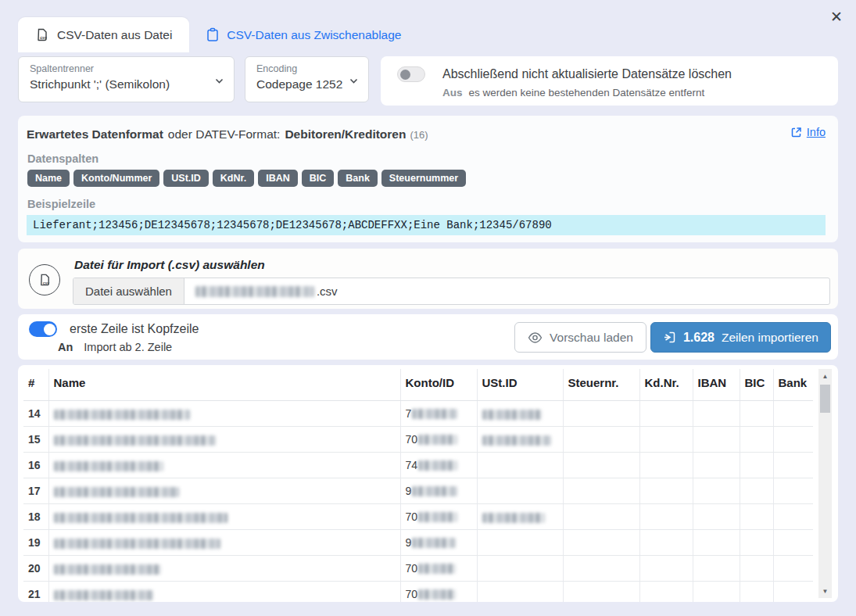 This screenshot has width=856, height=616. What do you see at coordinates (428, 34) in the screenshot?
I see `tab-bar: csv CSV-Daten aus Datei CSV-Daten aus Zw…` at bounding box center [428, 34].